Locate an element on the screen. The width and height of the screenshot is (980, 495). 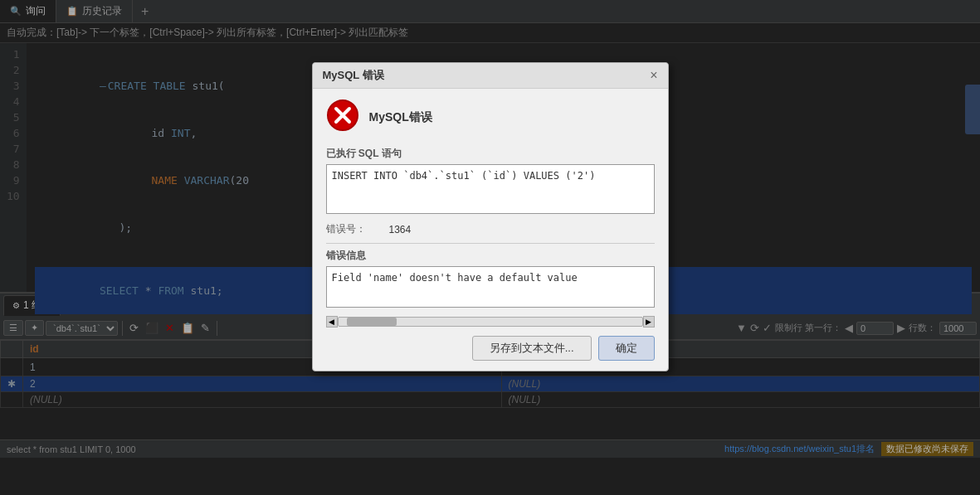
save-to-file-button: 另存到文本文件... is located at coordinates (532, 348).